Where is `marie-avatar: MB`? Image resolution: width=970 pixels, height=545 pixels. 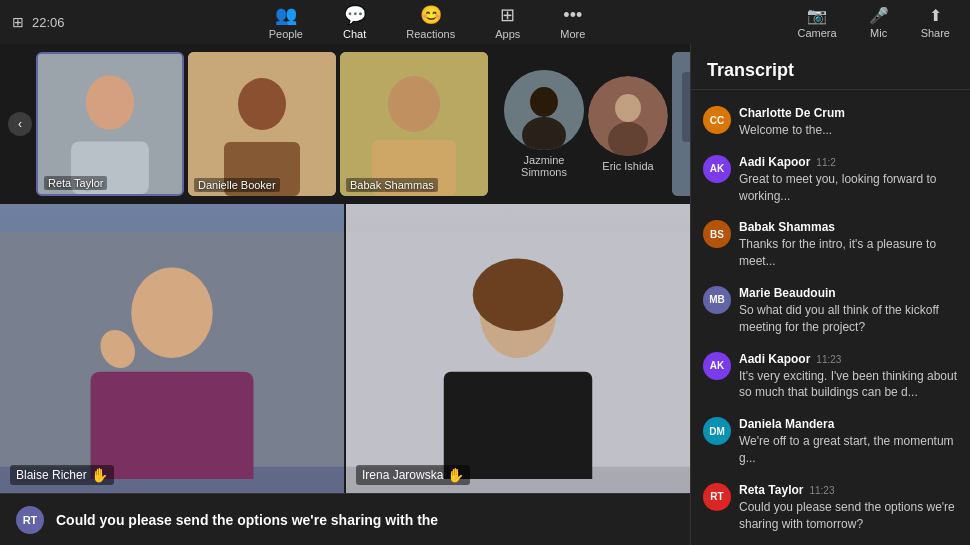
marie-avatar: MB is located at coordinates (717, 300).